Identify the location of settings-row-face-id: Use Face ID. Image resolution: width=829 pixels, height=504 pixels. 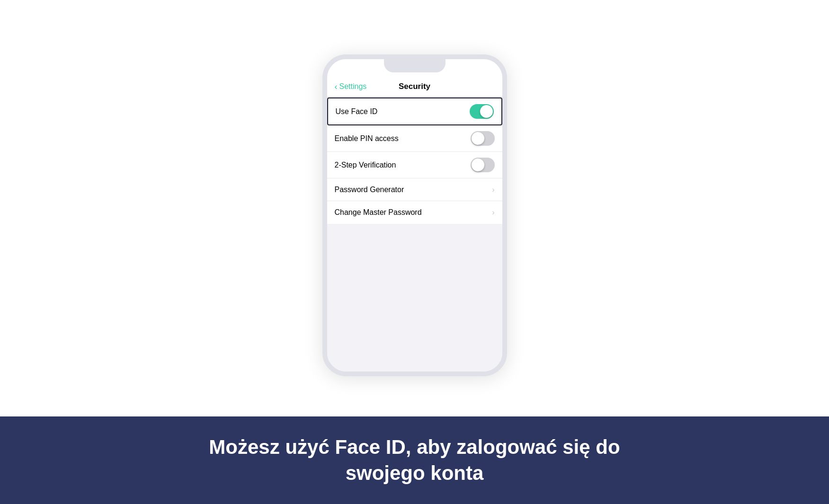
(415, 112).